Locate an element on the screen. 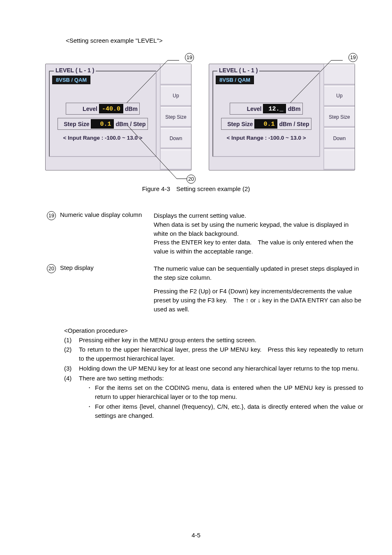  figure-caption: Figure 4-3 Setting screen example (2) is located at coordinates (196, 189).